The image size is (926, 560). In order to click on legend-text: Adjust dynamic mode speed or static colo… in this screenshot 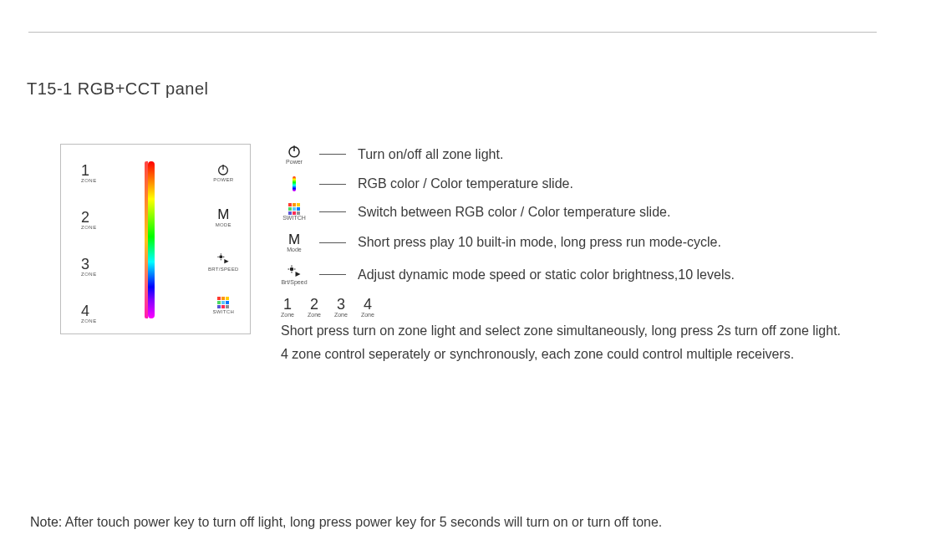, I will do `click(547, 275)`.